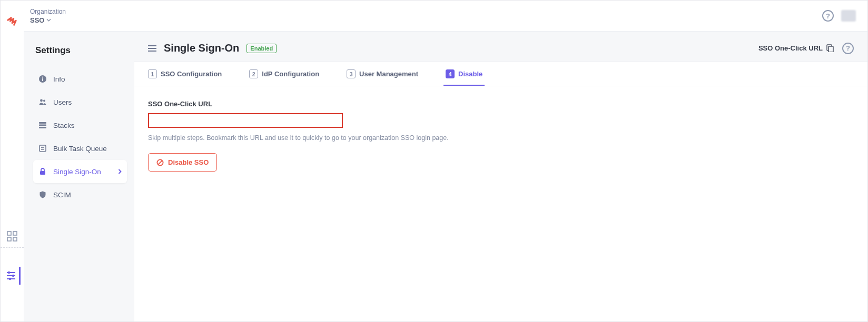 Image resolution: width=868 pixels, height=322 pixels. Describe the element at coordinates (284, 74) in the screenshot. I see `tab-idp-configuration: 2 IdP Configuration` at that location.